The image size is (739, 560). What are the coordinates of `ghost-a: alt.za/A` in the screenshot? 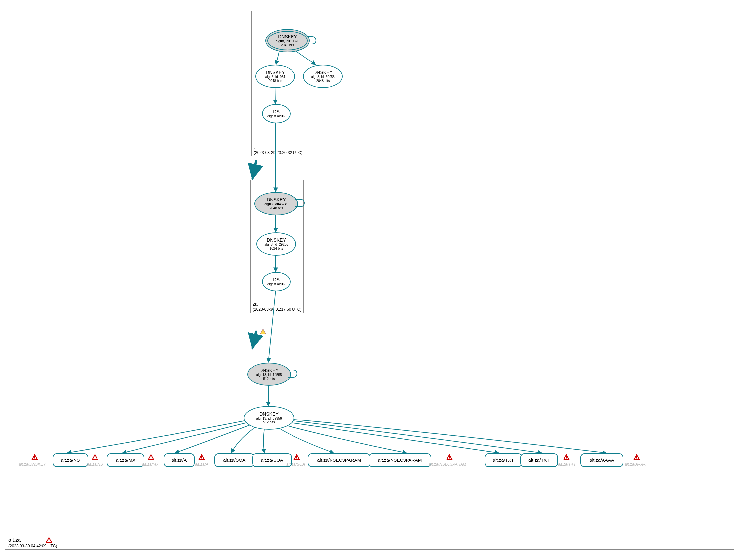 It's located at (202, 464).